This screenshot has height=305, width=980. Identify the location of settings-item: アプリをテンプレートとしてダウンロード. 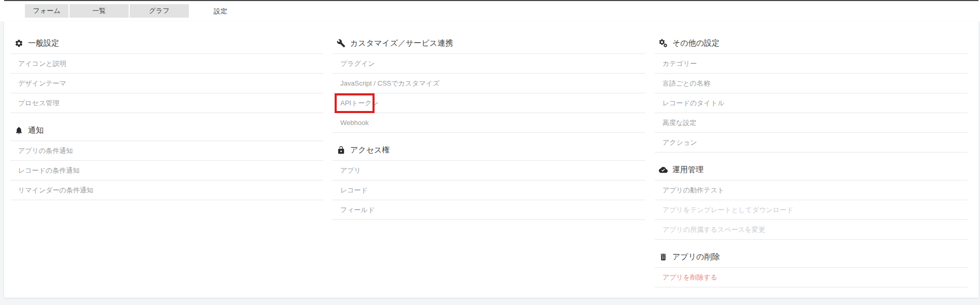
(811, 210).